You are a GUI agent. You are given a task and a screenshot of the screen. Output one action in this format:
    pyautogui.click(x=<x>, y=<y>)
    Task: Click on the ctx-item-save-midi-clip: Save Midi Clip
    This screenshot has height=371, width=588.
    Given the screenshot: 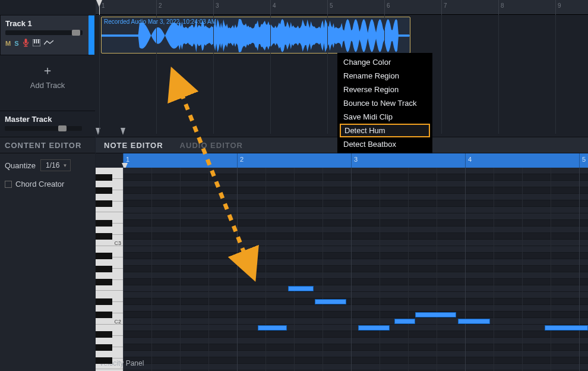 What is the action you would take?
    pyautogui.click(x=385, y=117)
    